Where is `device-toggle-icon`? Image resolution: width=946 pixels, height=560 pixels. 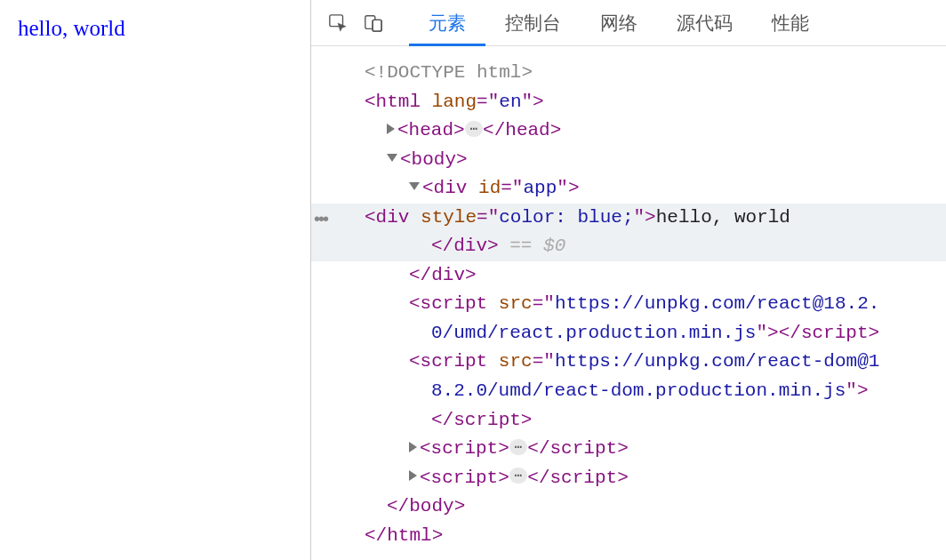 device-toggle-icon is located at coordinates (373, 23).